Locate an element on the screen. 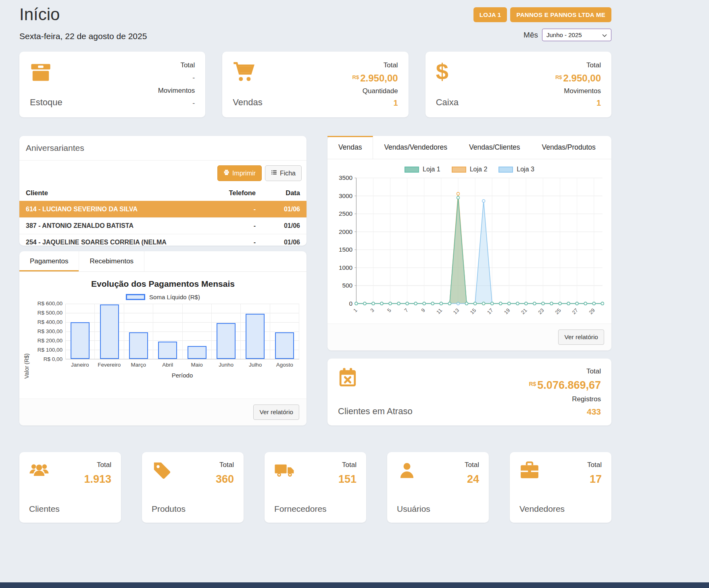  bar-março is located at coordinates (139, 346).